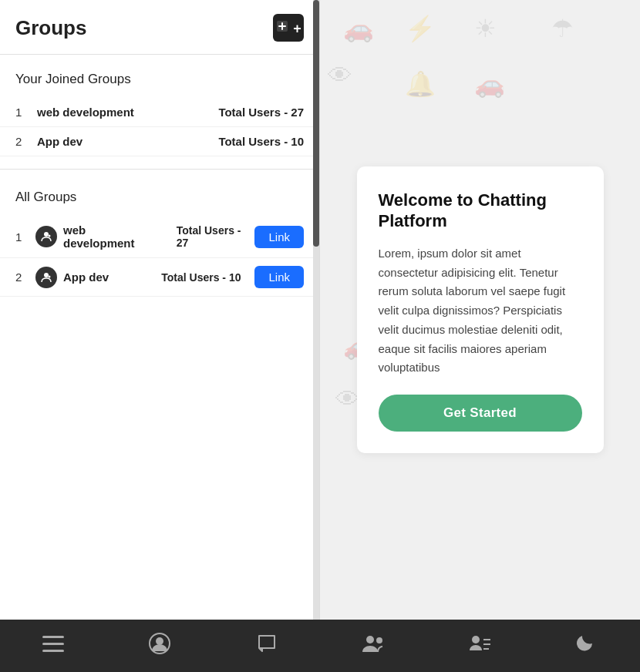 This screenshot has width=640, height=672. What do you see at coordinates (109, 277) in the screenshot?
I see `all-group-name-2: App dev` at bounding box center [109, 277].